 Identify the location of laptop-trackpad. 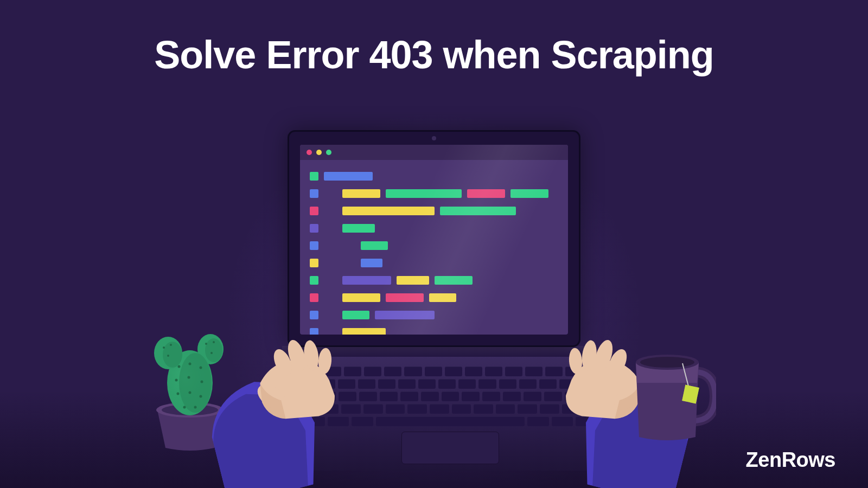
(450, 448).